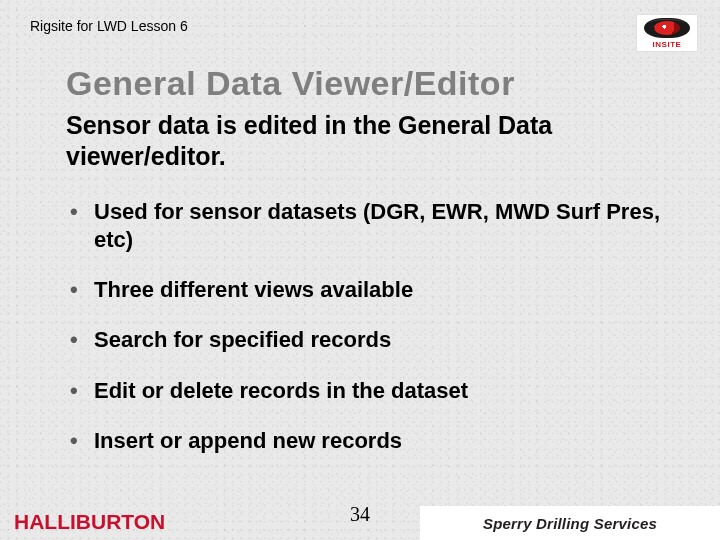 Image resolution: width=720 pixels, height=540 pixels. I want to click on slide-subtitle: Sensor data is edited in the General Dat…, so click(363, 142).